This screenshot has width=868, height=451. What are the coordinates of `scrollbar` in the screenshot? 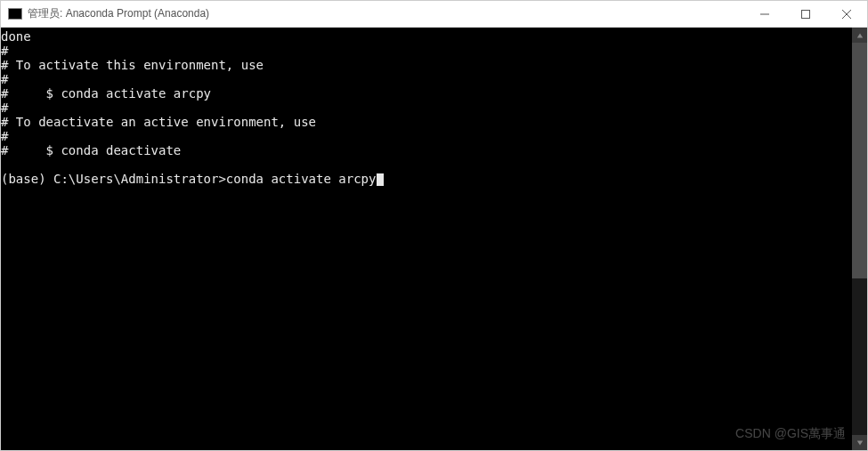 It's located at (860, 238).